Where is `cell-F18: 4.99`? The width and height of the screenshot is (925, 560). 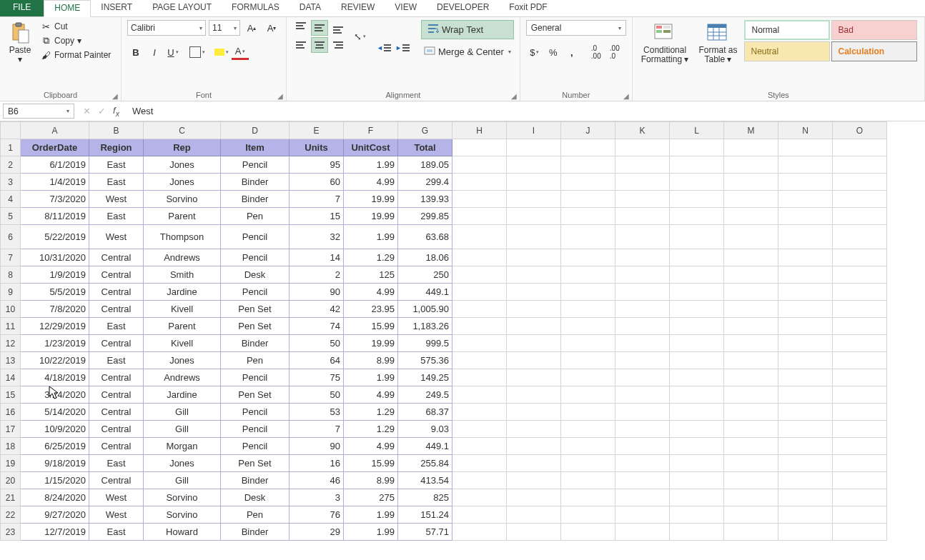
cell-F18: 4.99 is located at coordinates (371, 446).